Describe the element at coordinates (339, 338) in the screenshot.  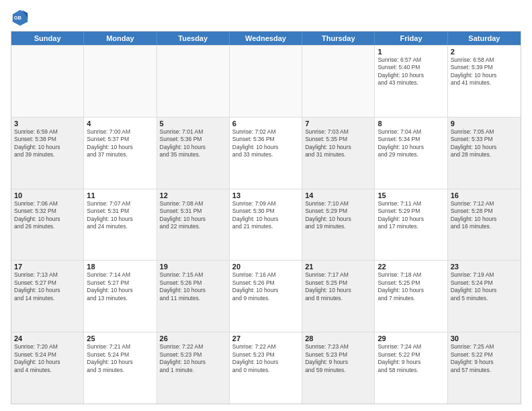
I see `day-number: 28` at that location.